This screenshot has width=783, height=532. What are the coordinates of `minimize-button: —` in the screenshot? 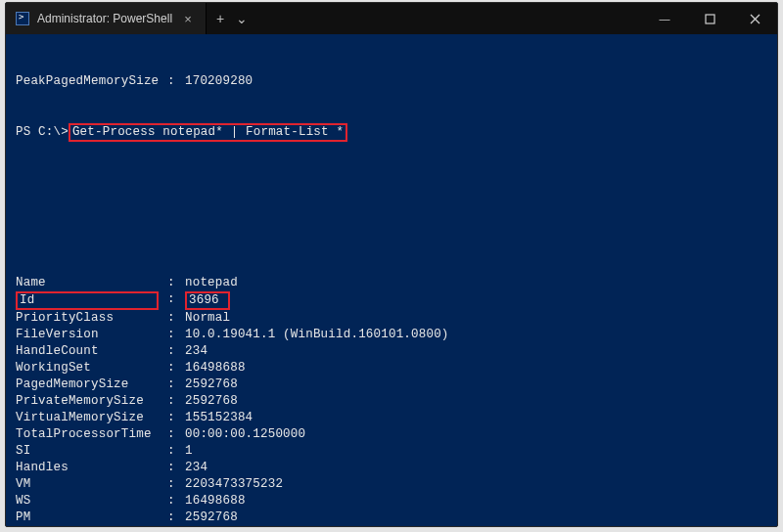 It's located at (665, 19).